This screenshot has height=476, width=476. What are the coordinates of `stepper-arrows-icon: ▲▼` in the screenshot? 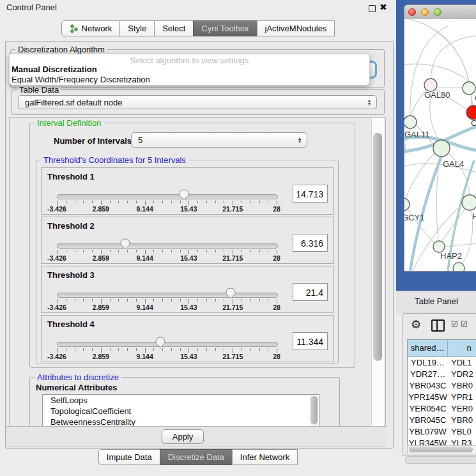 It's located at (300, 140).